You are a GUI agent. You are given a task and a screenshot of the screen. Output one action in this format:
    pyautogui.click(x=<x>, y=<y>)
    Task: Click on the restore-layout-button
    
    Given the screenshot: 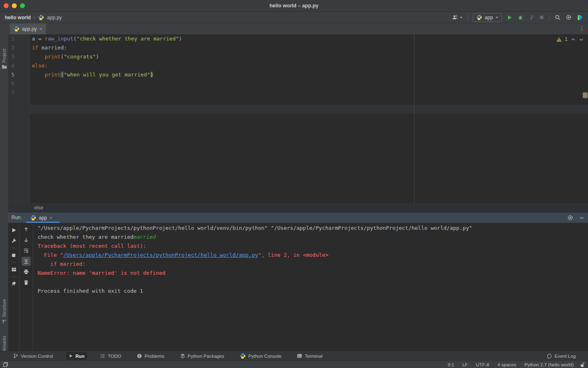 What is the action you would take?
    pyautogui.click(x=14, y=269)
    